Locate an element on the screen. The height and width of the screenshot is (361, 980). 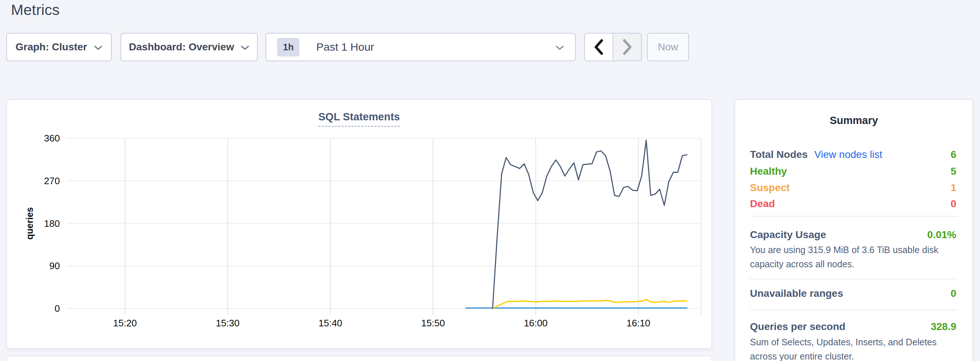
graph-dropdown-label: Graph: Cluster is located at coordinates (51, 47).